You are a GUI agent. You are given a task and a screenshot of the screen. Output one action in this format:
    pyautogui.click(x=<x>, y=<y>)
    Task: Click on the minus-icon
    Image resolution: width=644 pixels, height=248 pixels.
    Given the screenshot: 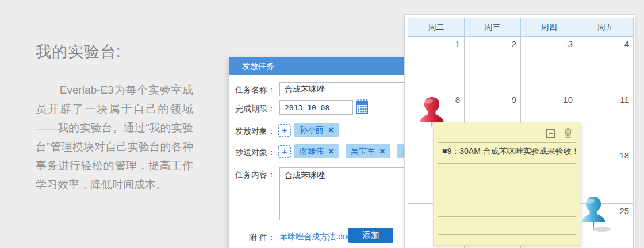 What is the action you would take?
    pyautogui.click(x=551, y=134)
    